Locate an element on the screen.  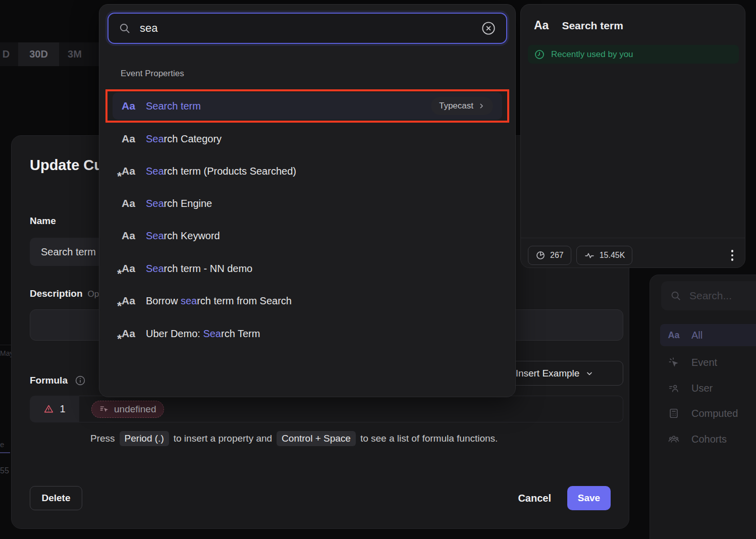
chevron-right-icon is located at coordinates (481, 106).